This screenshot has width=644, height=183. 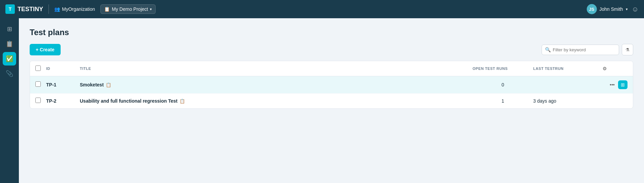 I want to click on org-selector: 👥 MyOrganization, so click(x=75, y=9).